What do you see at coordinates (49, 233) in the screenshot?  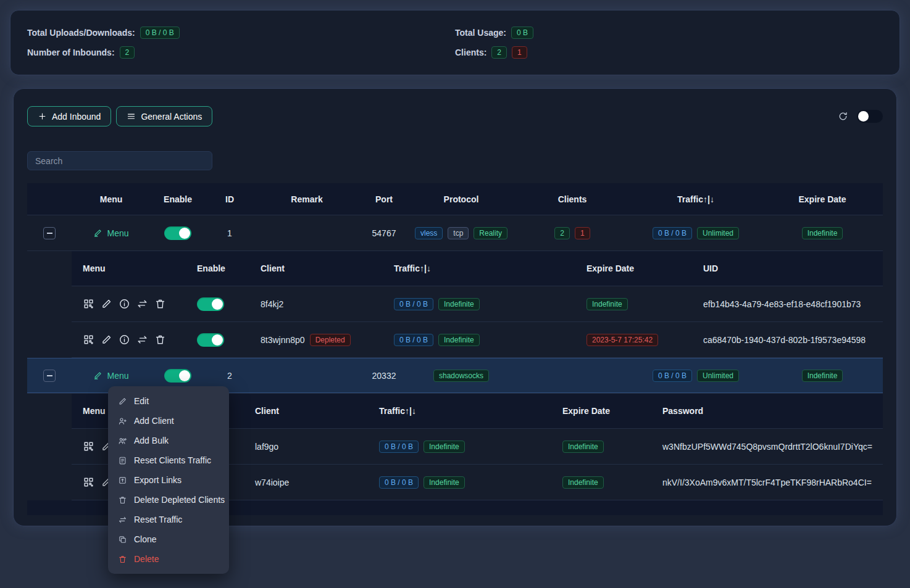 I see `collapse-inbound-1-button` at bounding box center [49, 233].